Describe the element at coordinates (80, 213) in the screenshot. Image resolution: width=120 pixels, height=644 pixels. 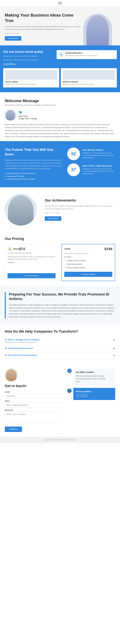
I see `achievements-image-credit: Image from: Freepik` at that location.